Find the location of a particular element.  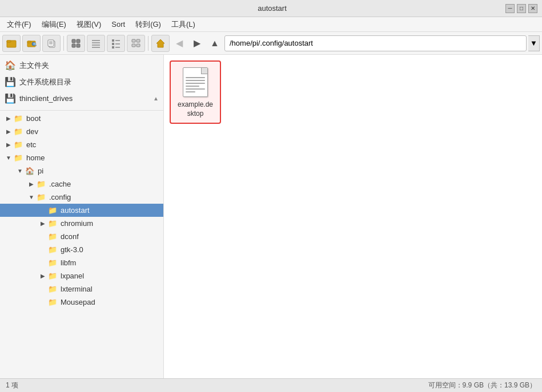

mousepad-label: Mousepad is located at coordinates (78, 302).